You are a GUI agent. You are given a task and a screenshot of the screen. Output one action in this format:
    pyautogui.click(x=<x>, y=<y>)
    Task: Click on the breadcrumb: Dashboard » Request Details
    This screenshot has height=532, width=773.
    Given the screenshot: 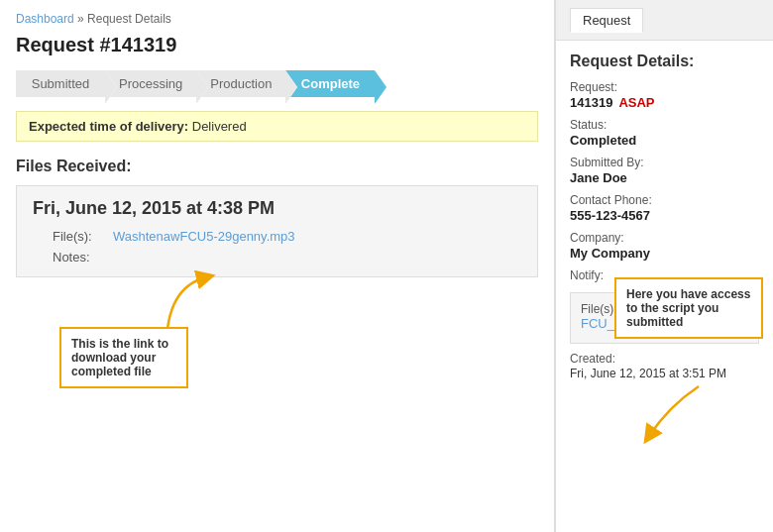 What is the action you would take?
    pyautogui.click(x=277, y=19)
    